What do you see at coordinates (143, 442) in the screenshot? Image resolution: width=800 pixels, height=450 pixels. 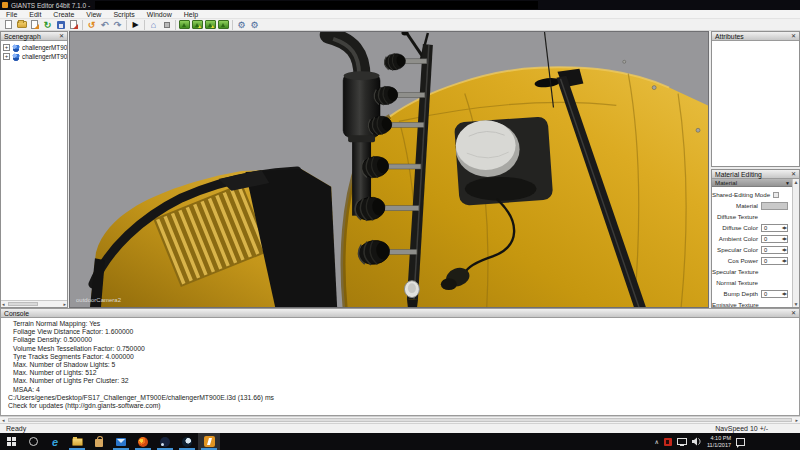 I see `firefox-icon` at bounding box center [143, 442].